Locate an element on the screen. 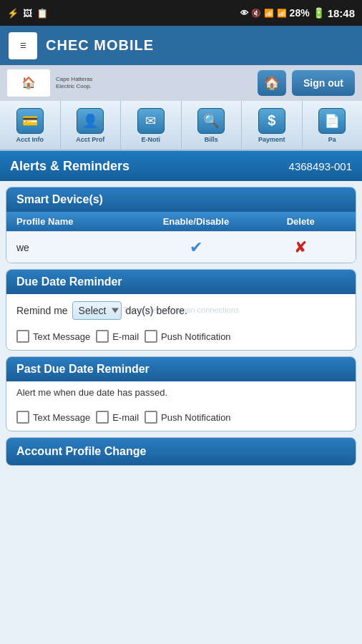  days-select: Select 12357 is located at coordinates (97, 311).